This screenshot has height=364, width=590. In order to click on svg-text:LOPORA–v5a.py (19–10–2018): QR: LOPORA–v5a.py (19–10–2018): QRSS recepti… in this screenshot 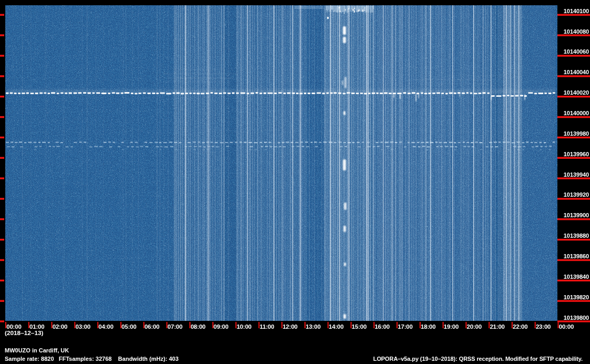, I will do `click(478, 359)`.